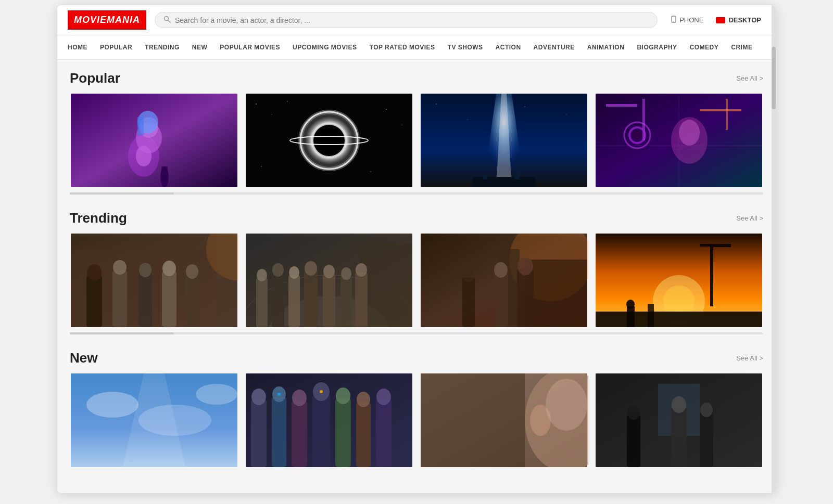 The height and width of the screenshot is (504, 833). What do you see at coordinates (750, 218) in the screenshot?
I see `trending-see-all: See All >` at bounding box center [750, 218].